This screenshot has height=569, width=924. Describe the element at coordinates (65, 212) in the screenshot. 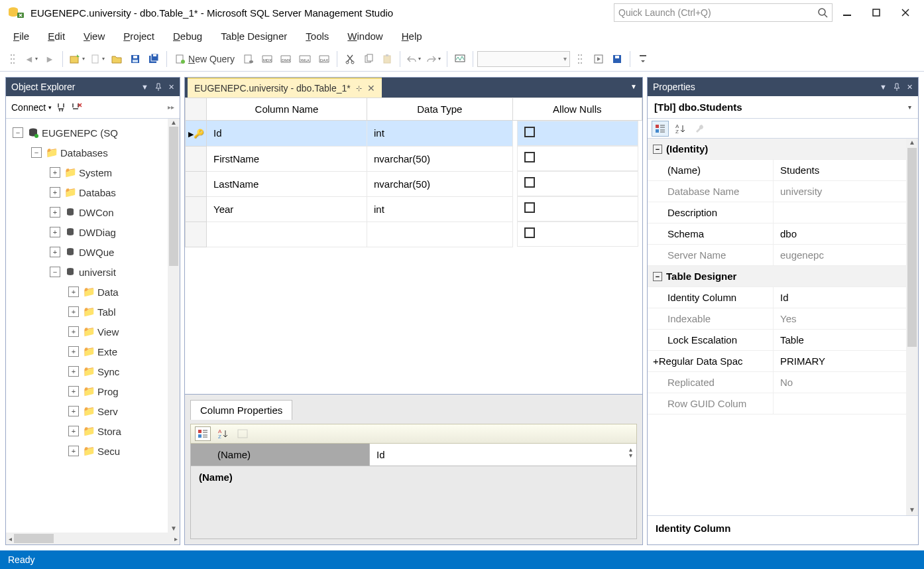

I see `tree-node: +DWCon` at that location.